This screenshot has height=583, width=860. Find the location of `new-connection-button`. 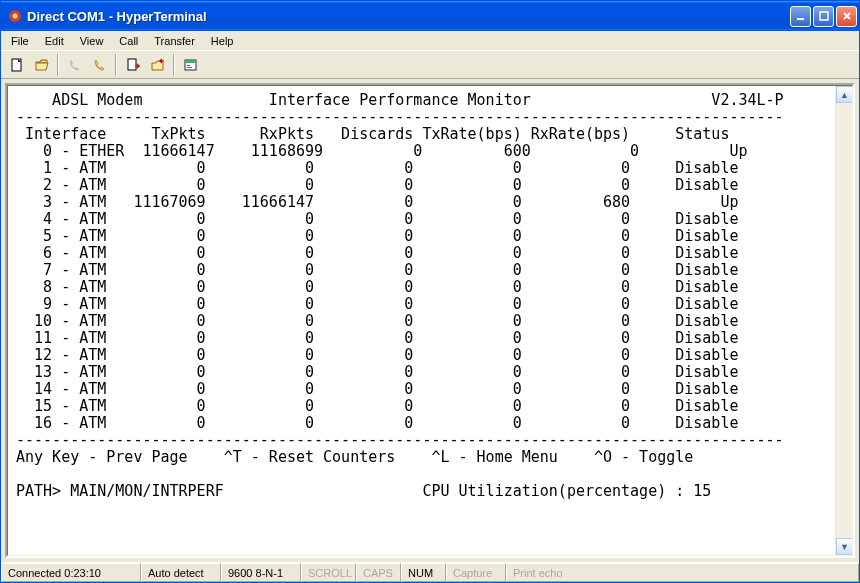

new-connection-button is located at coordinates (16, 65).